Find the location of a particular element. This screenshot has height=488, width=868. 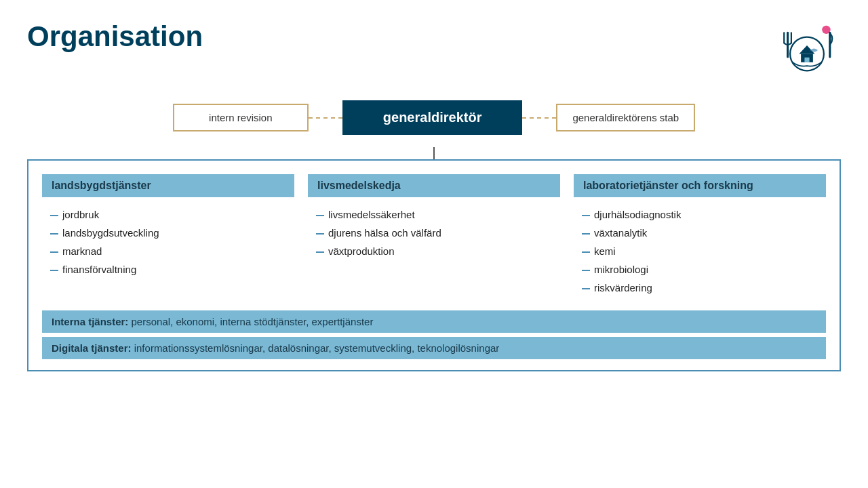

list-item: riskvärdering is located at coordinates (704, 287).